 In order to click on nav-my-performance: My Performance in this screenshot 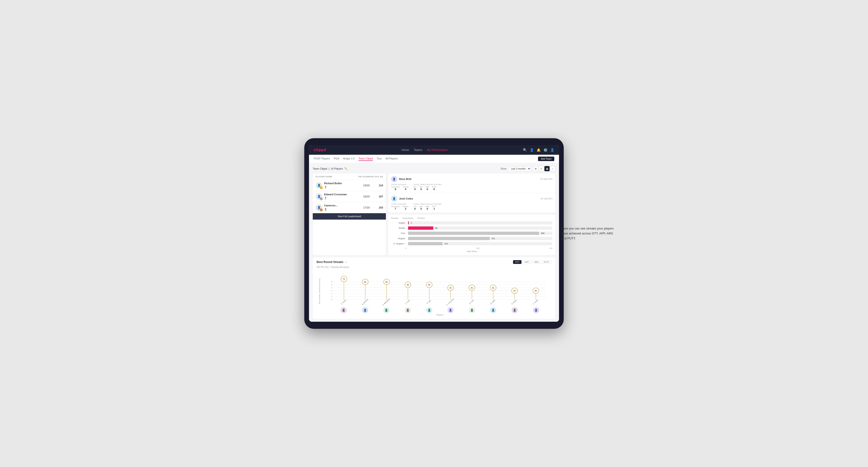, I will do `click(437, 150)`.